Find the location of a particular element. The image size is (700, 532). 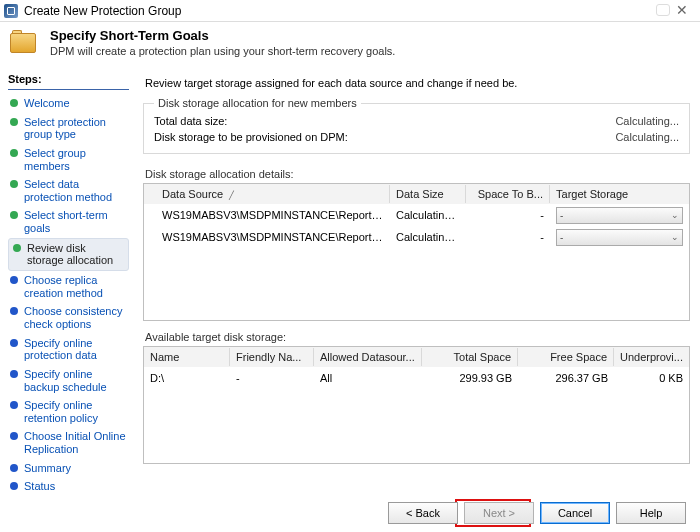

cell-free: 296.37 GB is located at coordinates (566, 378).